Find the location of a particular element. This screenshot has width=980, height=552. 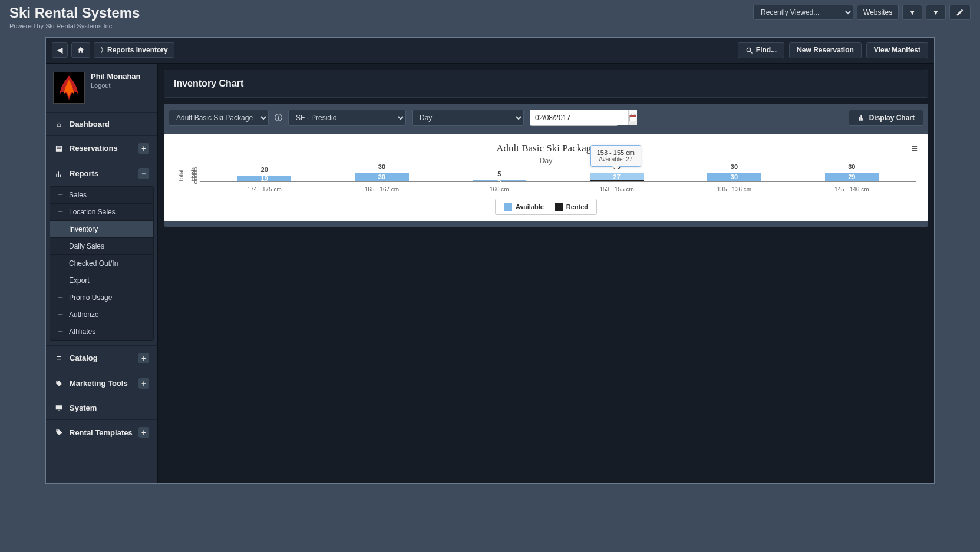

recently-viewed-select: Recently Viewed... is located at coordinates (803, 12).